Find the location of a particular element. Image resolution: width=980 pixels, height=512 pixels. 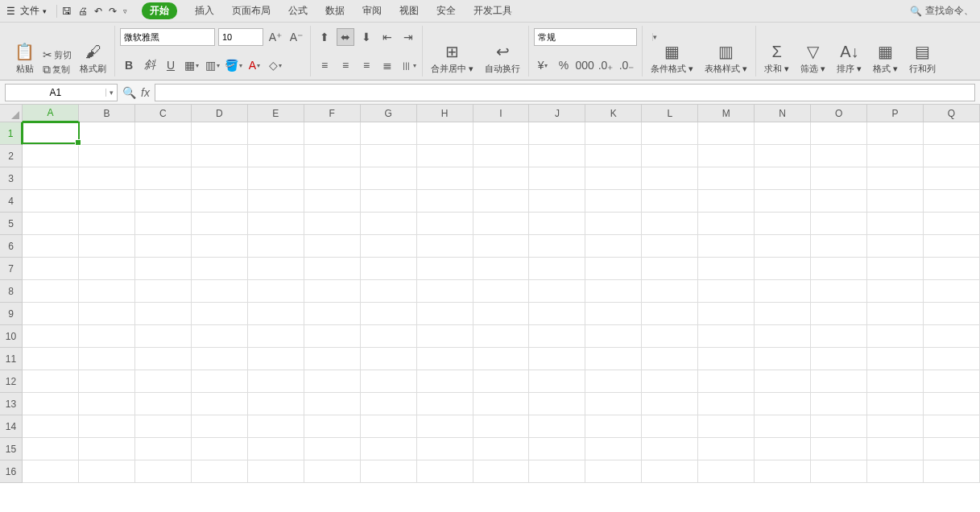

tab-page-layout: 页面布局 is located at coordinates (251, 11).